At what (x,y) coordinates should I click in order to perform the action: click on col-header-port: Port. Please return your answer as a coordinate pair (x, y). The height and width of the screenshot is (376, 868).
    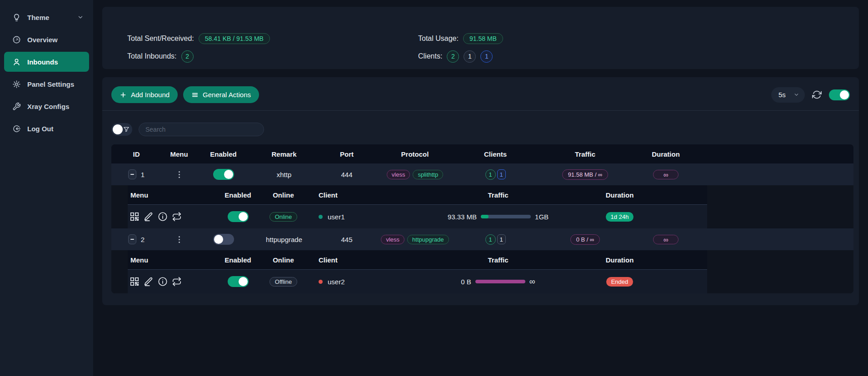
    Looking at the image, I should click on (347, 154).